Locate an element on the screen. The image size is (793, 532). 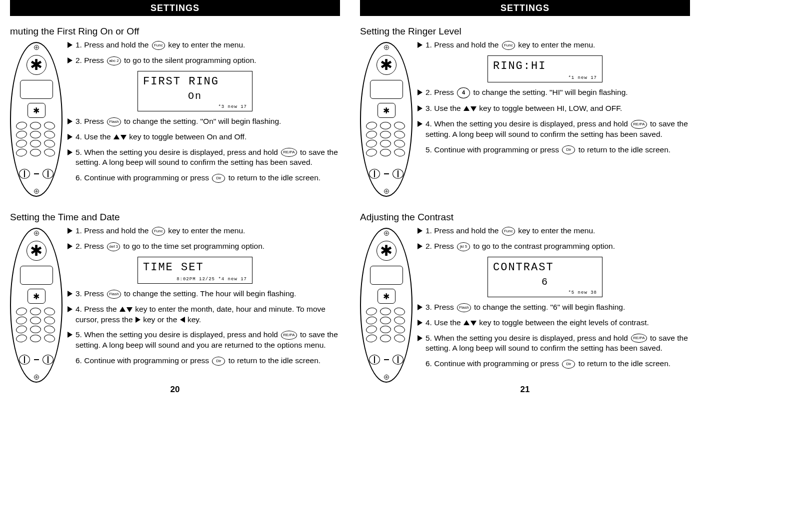
step-text: Press the is located at coordinates (100, 309).